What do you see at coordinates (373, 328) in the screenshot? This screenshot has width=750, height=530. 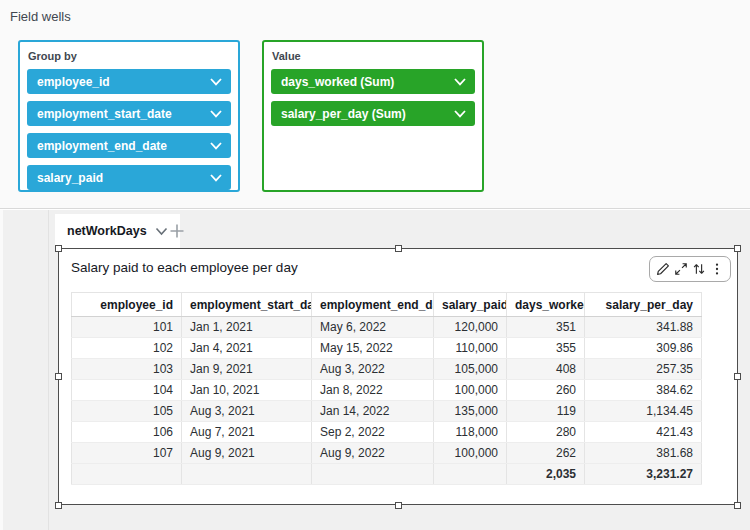 I see `table-cell: May 6, 2022` at bounding box center [373, 328].